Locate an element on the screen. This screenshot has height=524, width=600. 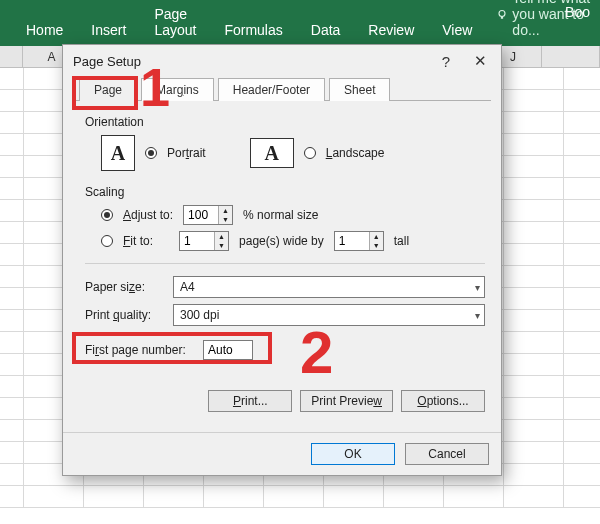
adjust-to-radio is located at coordinates (107, 215).